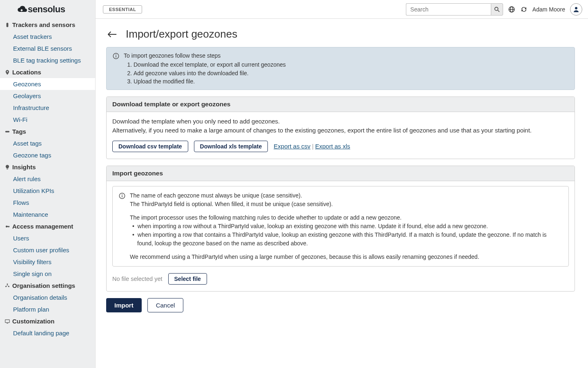 Image resolution: width=588 pixels, height=368 pixels. I want to click on select-file-button: Select file, so click(188, 279).